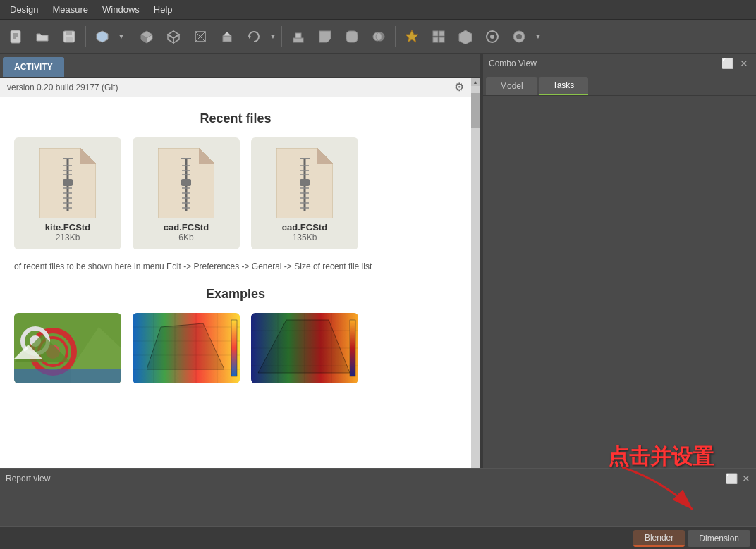  I want to click on combo-tab-tasks: Tasks, so click(564, 86).